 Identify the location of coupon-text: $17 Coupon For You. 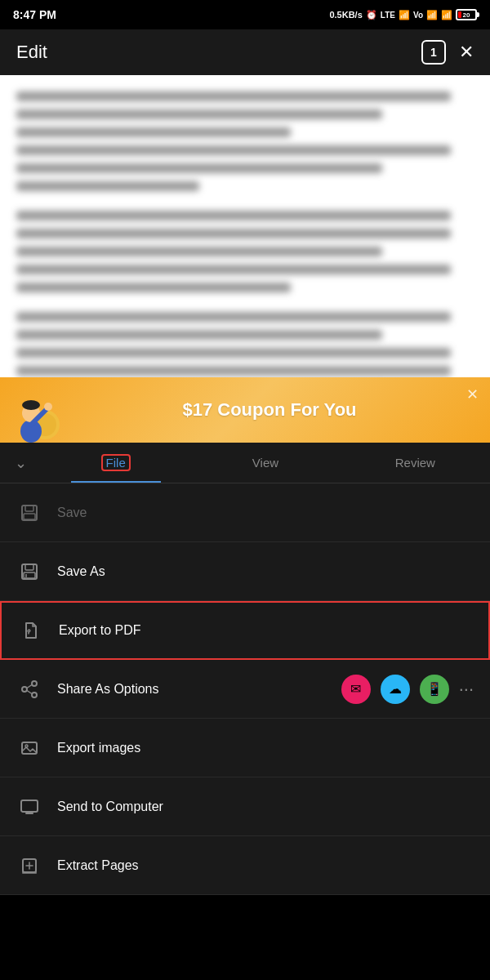
(270, 410).